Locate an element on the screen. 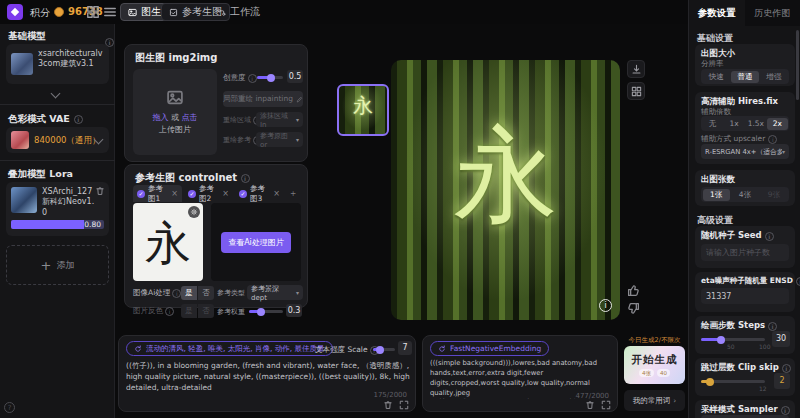  preset-tags-text: 流动的清风, 轻盈, 唯美, 太阳光, 肖像, 动作, 最佳质量 is located at coordinates (236, 349).